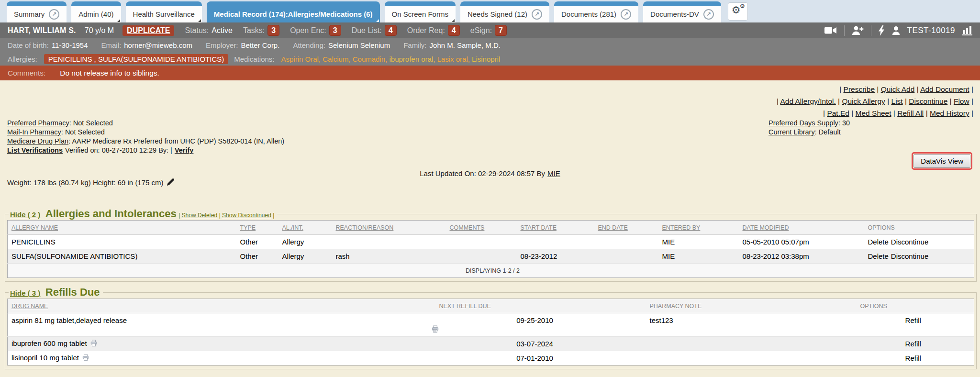 The height and width of the screenshot is (377, 980). Describe the element at coordinates (184, 150) in the screenshot. I see `verify-link: Verify` at that location.